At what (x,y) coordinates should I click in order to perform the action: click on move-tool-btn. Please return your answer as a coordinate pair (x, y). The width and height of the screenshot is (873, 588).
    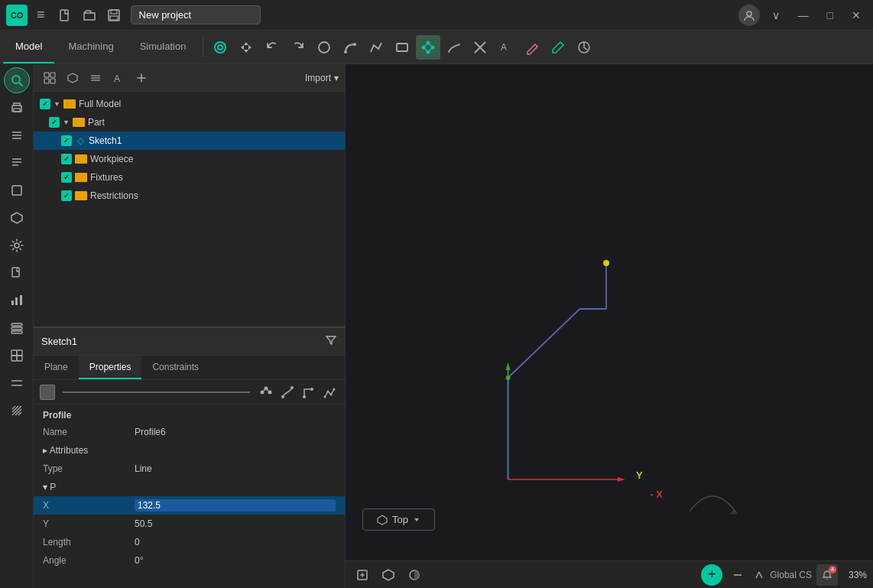
    Looking at the image, I should click on (246, 47).